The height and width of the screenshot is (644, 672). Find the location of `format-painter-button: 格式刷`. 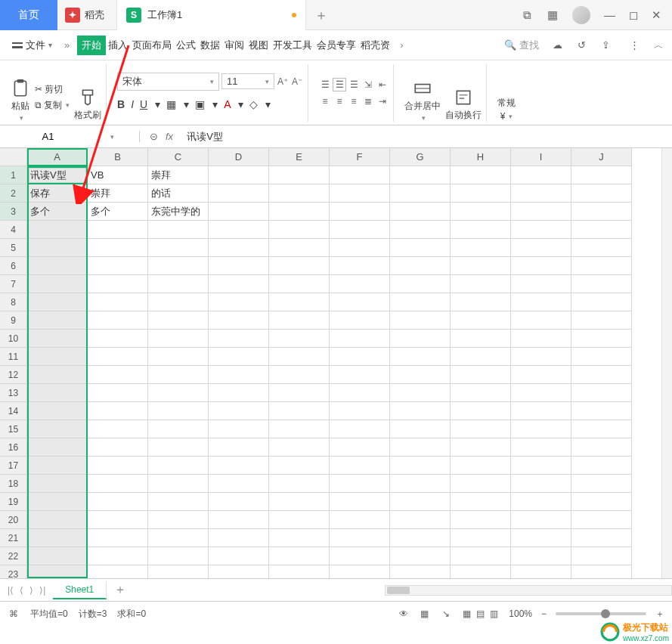

format-painter-button: 格式刷 is located at coordinates (88, 104).